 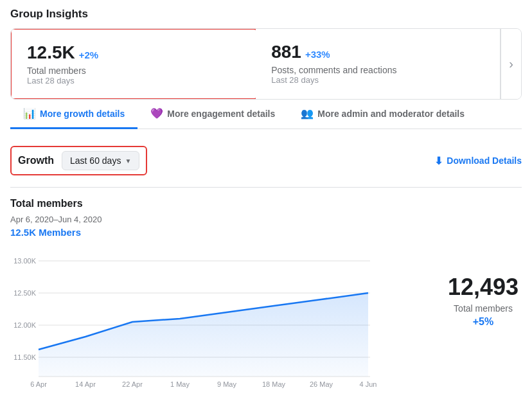 I want to click on growth-tab-icon: 📊, so click(x=30, y=113).